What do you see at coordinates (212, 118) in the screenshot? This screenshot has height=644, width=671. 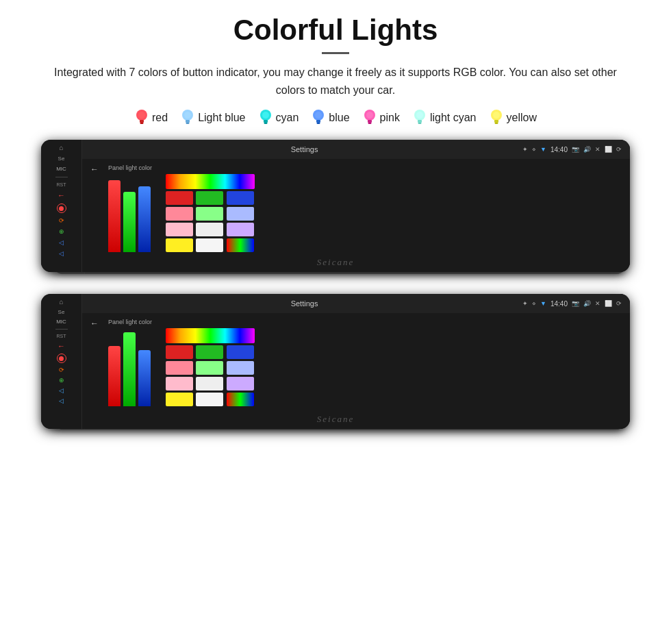 I see `color-item-lightblue: Light blue` at bounding box center [212, 118].